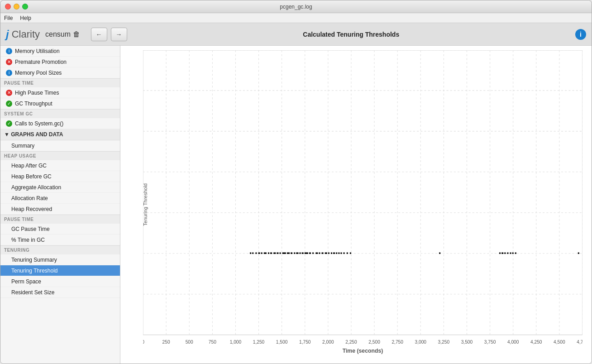 The image size is (592, 364). Describe the element at coordinates (305, 342) in the screenshot. I see `svg-text: 1,750` at that location.